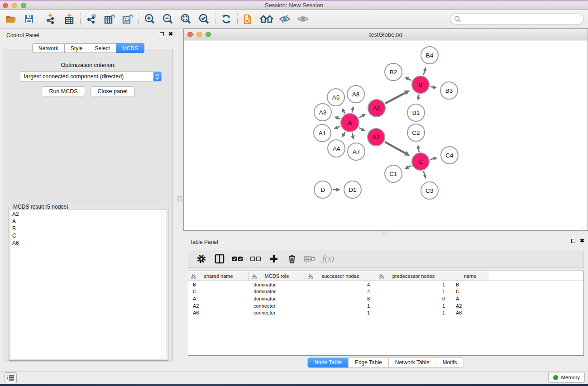 Image resolution: width=588 pixels, height=386 pixels. Describe the element at coordinates (292, 259) in the screenshot. I see `delete-column-button` at that location.